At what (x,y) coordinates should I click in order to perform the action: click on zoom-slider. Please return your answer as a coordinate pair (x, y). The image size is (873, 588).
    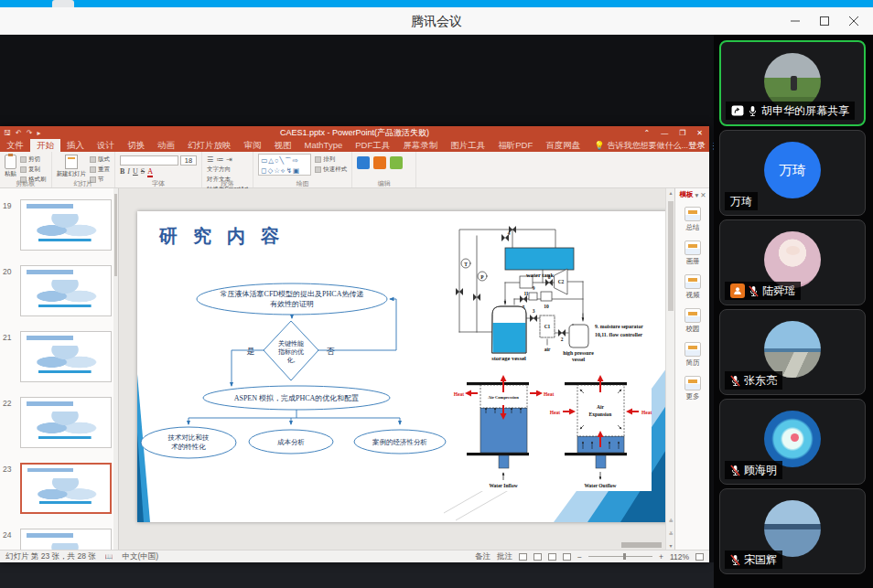
    Looking at the image, I should click on (620, 556).